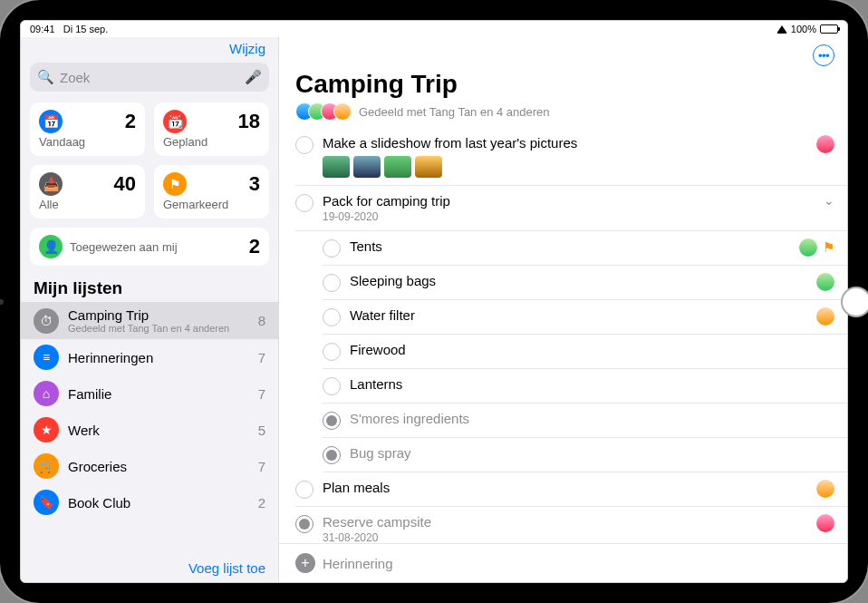  I want to click on more-button: •••, so click(824, 55).